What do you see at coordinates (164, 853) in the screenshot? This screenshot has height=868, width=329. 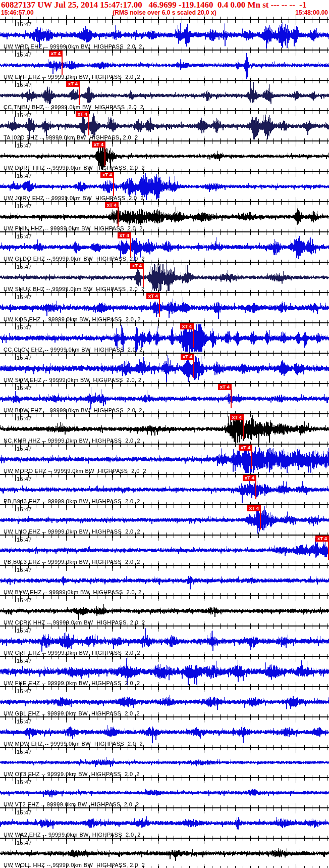 I see `trace-row-uw-woll-hhz: 15:47UW WOLL HHZ -- 99999.0km BW HIGHPAS…` at bounding box center [164, 853].